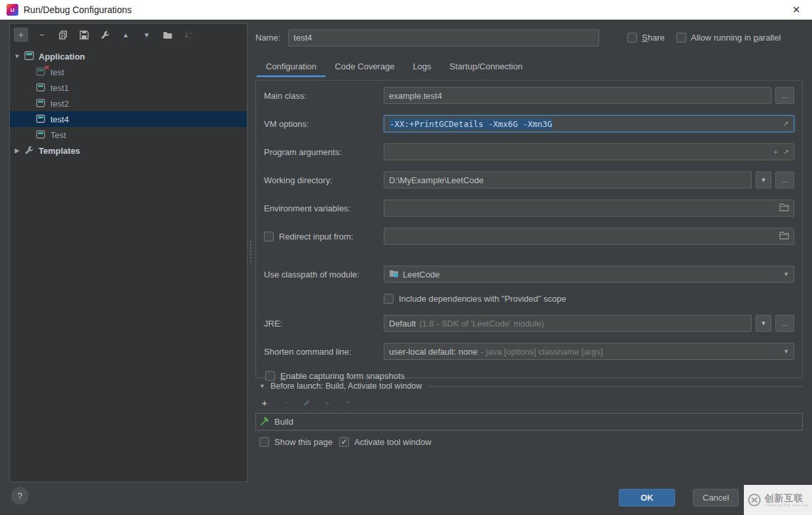  Describe the element at coordinates (168, 35) in the screenshot. I see `create-folder-icon` at that location.